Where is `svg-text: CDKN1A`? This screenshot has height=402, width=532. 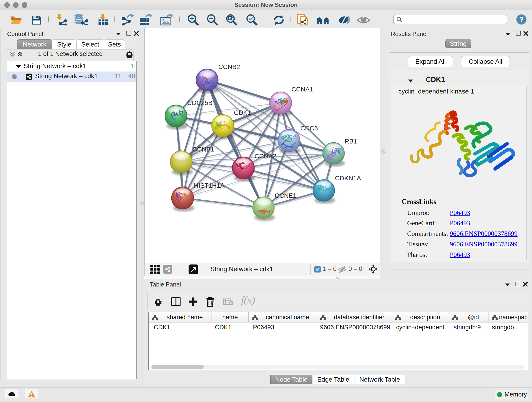
svg-text: CDKN1A is located at coordinates (348, 178).